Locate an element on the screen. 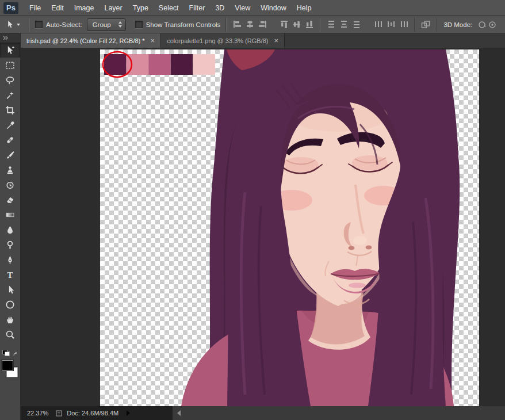 The height and width of the screenshot is (420, 505). tool-lasso is located at coordinates (10, 80).